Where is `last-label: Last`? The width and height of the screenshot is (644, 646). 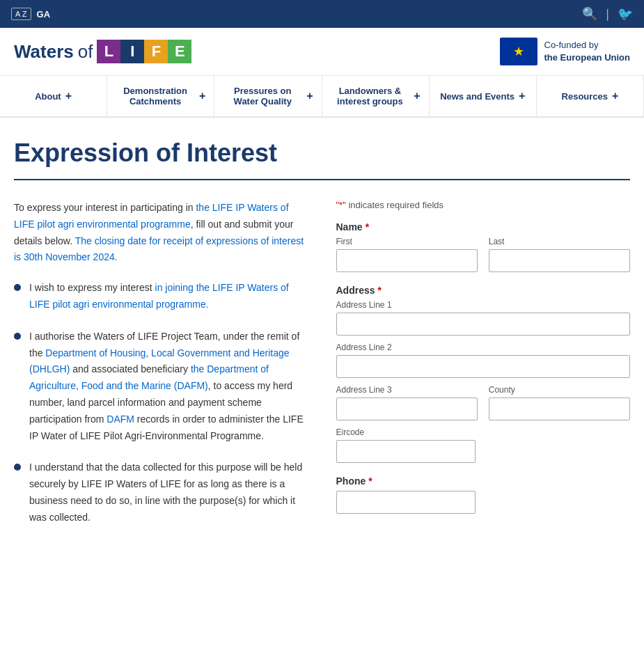
last-label: Last is located at coordinates (560, 242).